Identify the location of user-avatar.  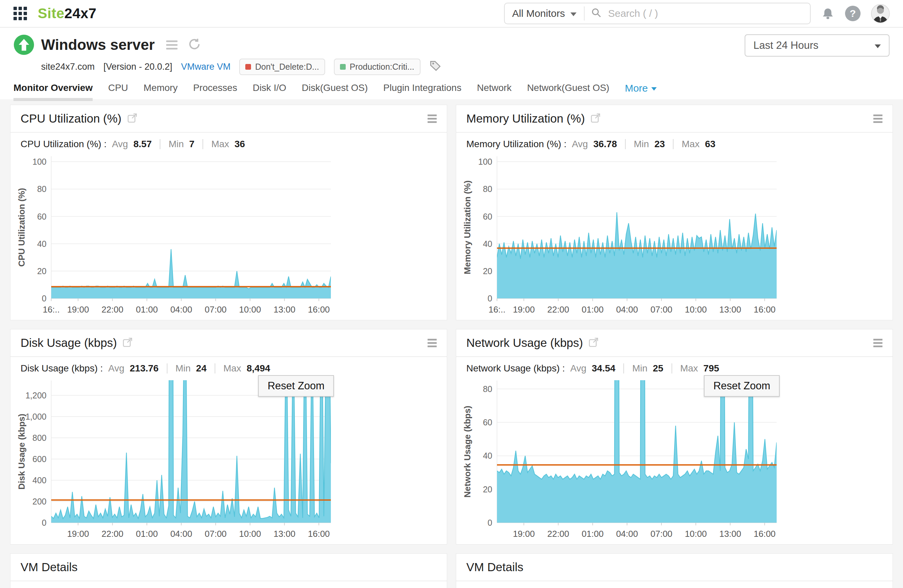
(880, 14).